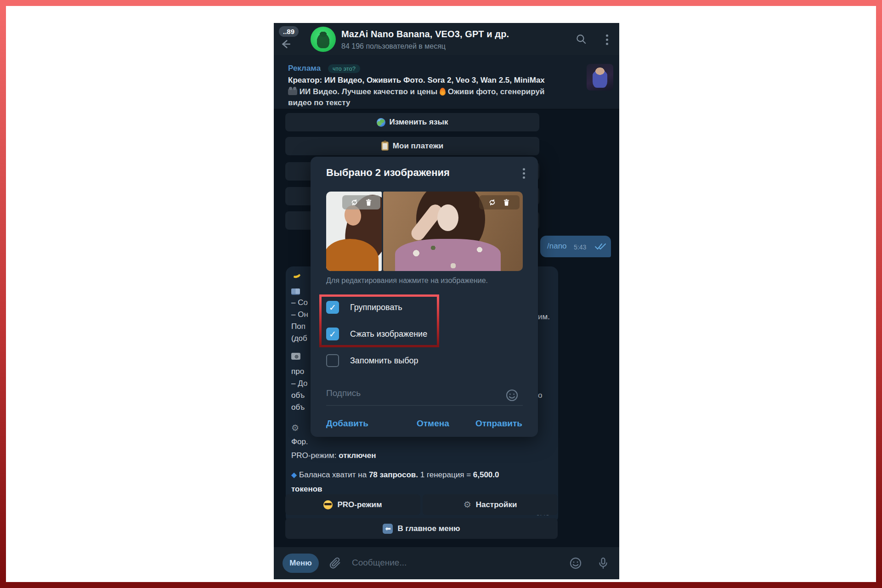 This screenshot has height=588, width=882. What do you see at coordinates (296, 357) in the screenshot?
I see `camera-icon` at bounding box center [296, 357].